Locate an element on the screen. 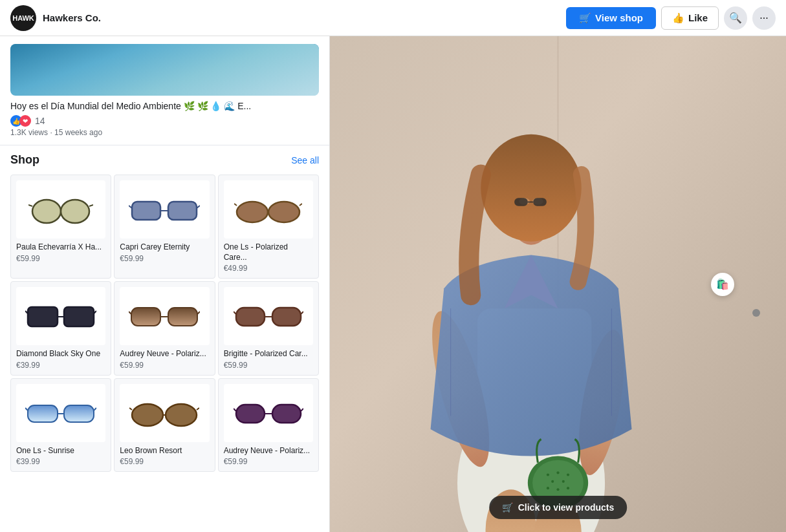  top-navigation: HAWK Hawkers Co. 🛒 View shop 👍 Like 🔍 ··… is located at coordinates (393, 18).